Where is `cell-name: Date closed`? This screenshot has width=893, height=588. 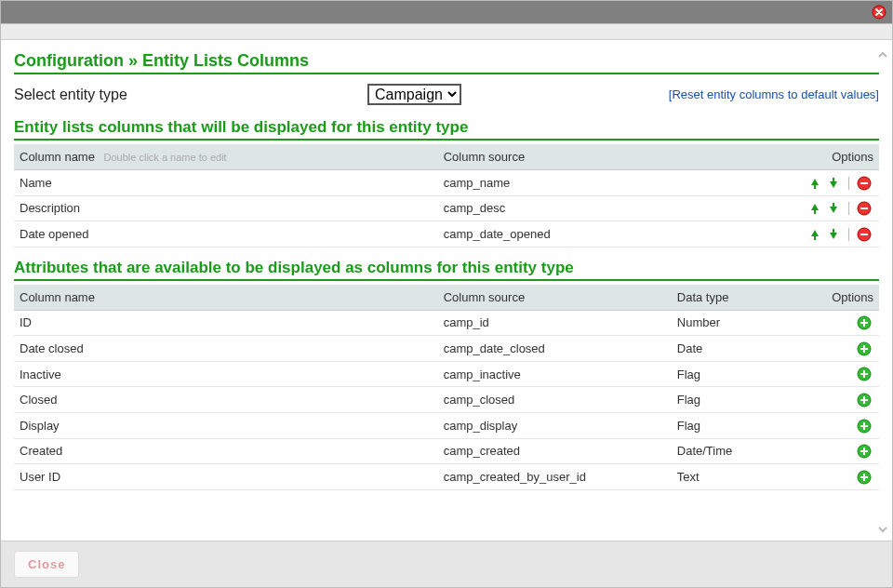
cell-name: Date closed is located at coordinates (226, 349).